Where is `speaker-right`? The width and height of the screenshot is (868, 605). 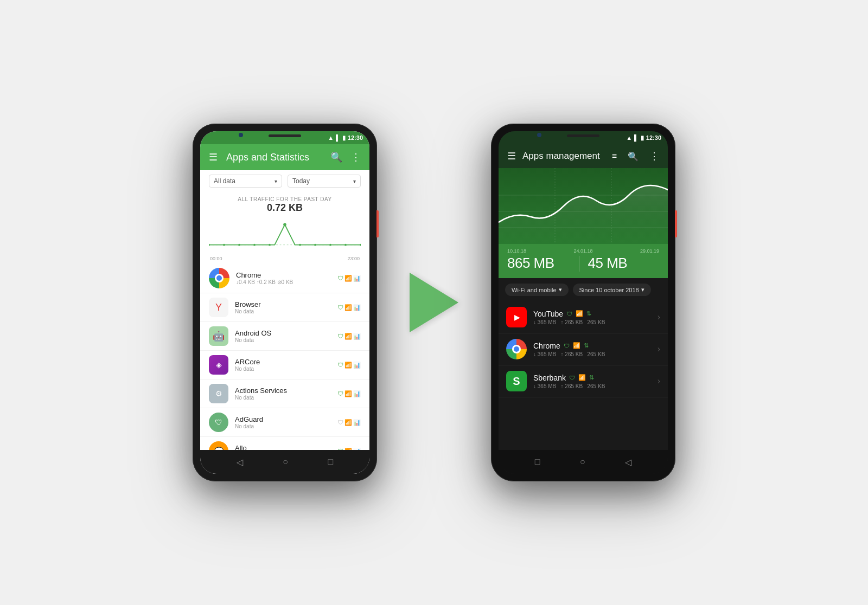
speaker-right is located at coordinates (583, 136).